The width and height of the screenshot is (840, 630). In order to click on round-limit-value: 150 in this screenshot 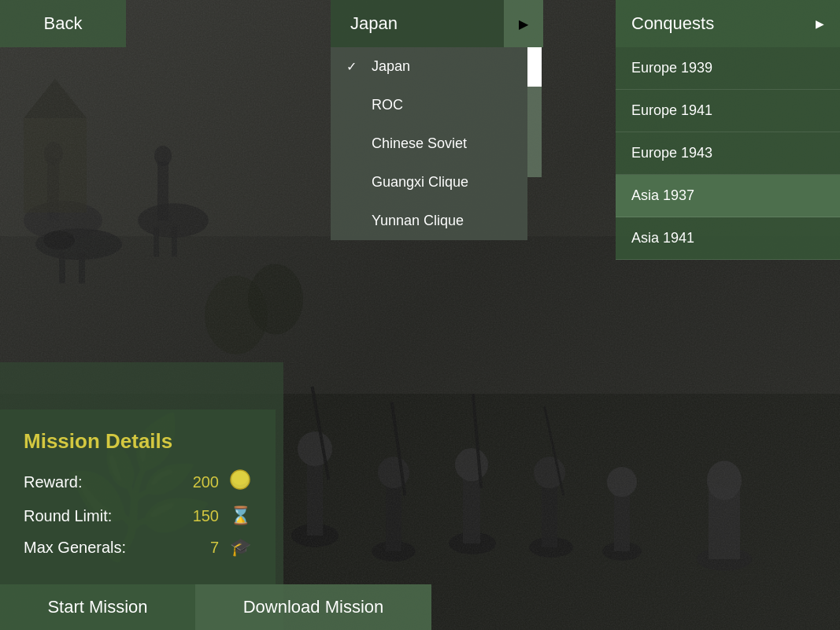, I will do `click(206, 517)`.